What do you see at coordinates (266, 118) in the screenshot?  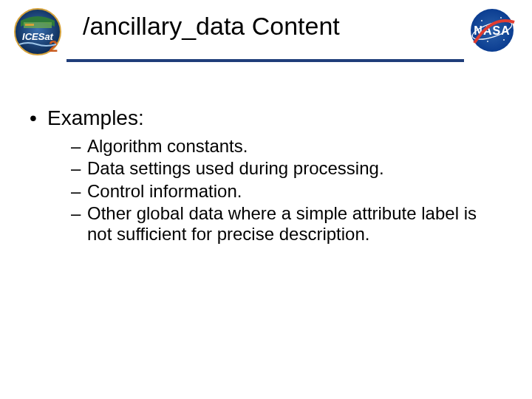 I see `bullet-examples: • Examples:` at bounding box center [266, 118].